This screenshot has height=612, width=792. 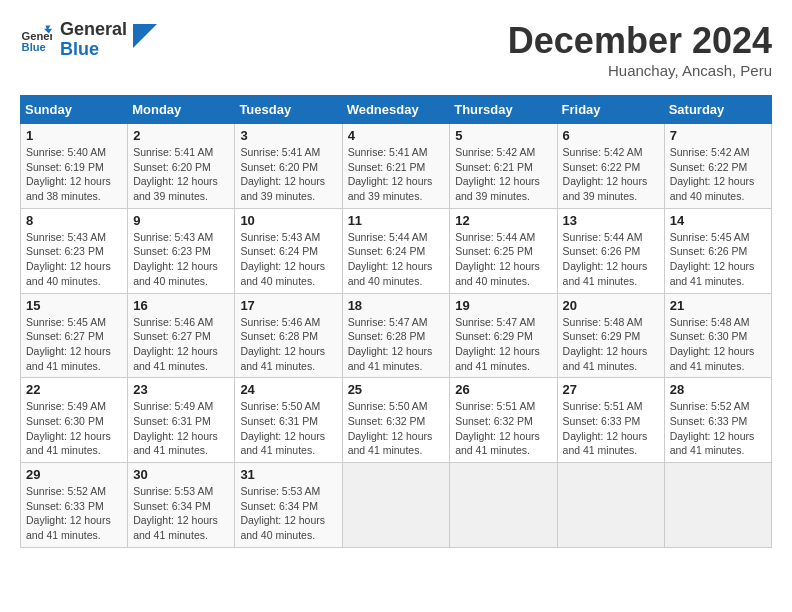 I want to click on day-number: 5, so click(x=503, y=136).